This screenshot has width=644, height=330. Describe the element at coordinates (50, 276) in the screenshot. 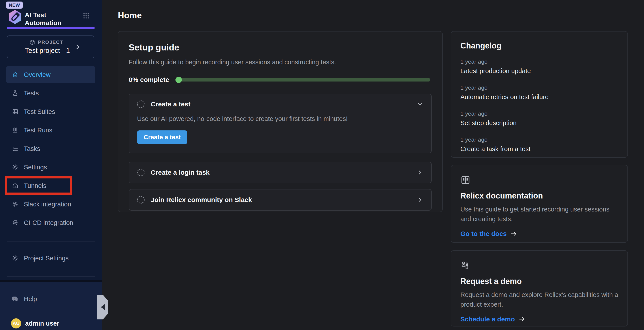

I see `sidebar-divider` at that location.